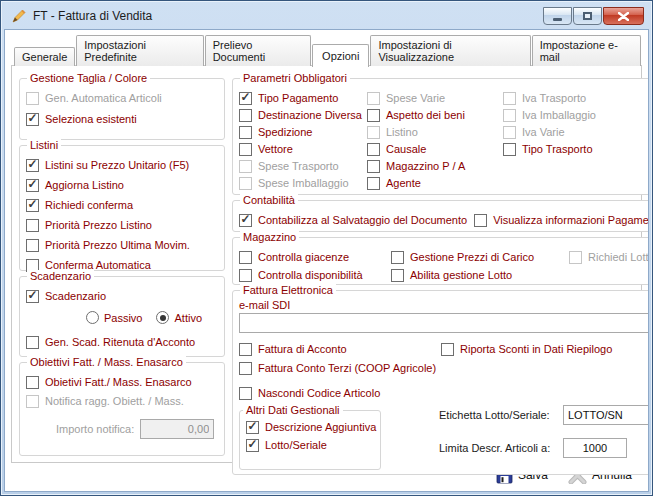 Image resolution: width=653 pixels, height=496 pixels. Describe the element at coordinates (122, 342) in the screenshot. I see `checkbox: Gen. Scad. Ritenuta d'Acconto` at that location.